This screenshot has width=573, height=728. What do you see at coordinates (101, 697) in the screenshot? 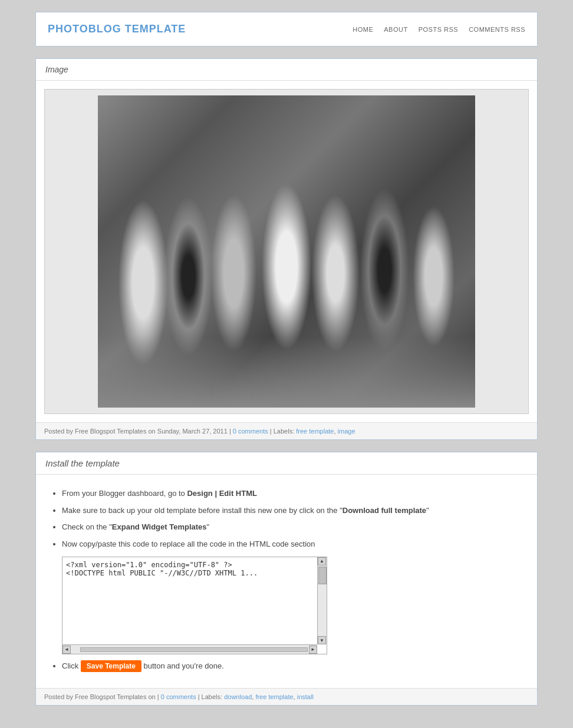
I see `install-meta-text: Posted by Free Blogspot Templates on |` at bounding box center [101, 697].